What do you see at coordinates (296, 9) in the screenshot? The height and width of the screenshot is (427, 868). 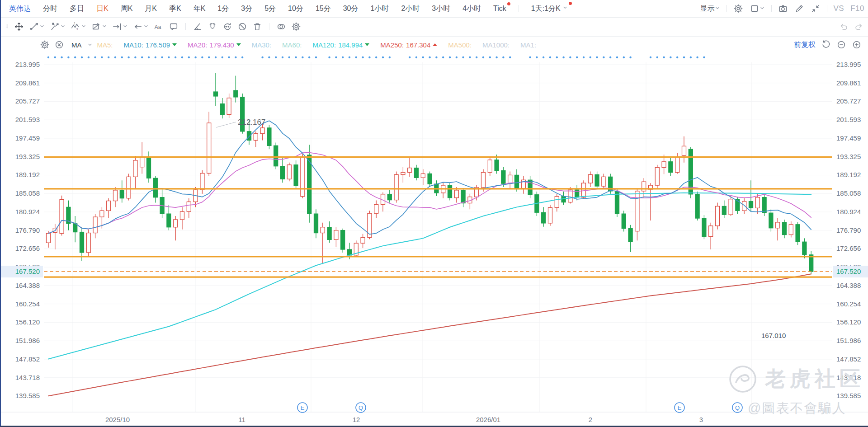 I see `tab-10分: 10分` at bounding box center [296, 9].